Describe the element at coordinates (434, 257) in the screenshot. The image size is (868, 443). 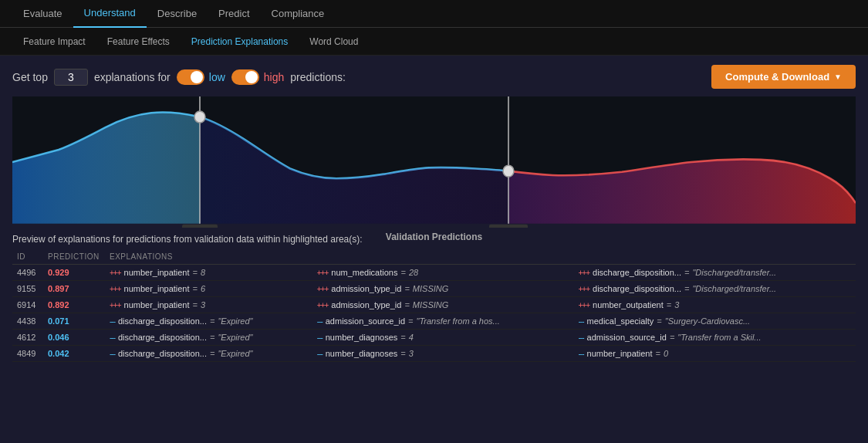
I see `table-header-row: ID PREDICTION EXPLANATIONS` at that location.